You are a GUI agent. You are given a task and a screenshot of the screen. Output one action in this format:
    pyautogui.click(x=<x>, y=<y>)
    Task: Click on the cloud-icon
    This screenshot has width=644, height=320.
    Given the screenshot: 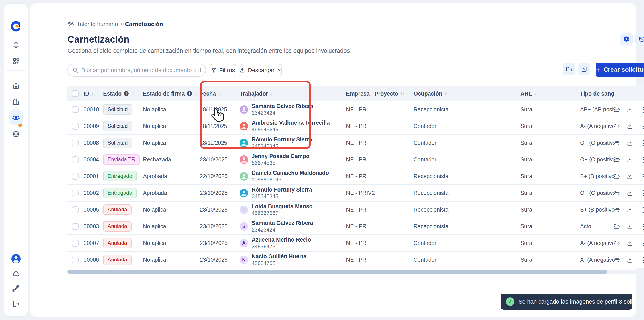 What is the action you would take?
    pyautogui.click(x=16, y=274)
    